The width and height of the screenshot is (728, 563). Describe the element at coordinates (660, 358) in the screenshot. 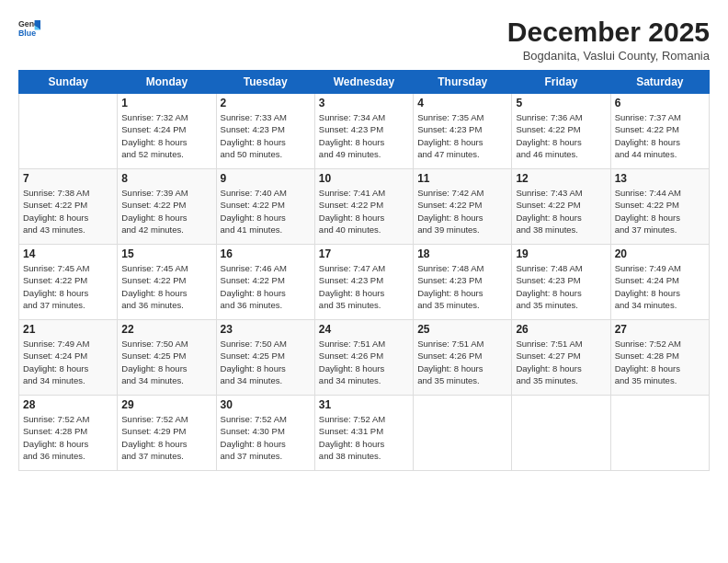

I see `table-row: 27Sunrise: 7:52 AM Sunset: 4:28 PM Dayli…` at that location.